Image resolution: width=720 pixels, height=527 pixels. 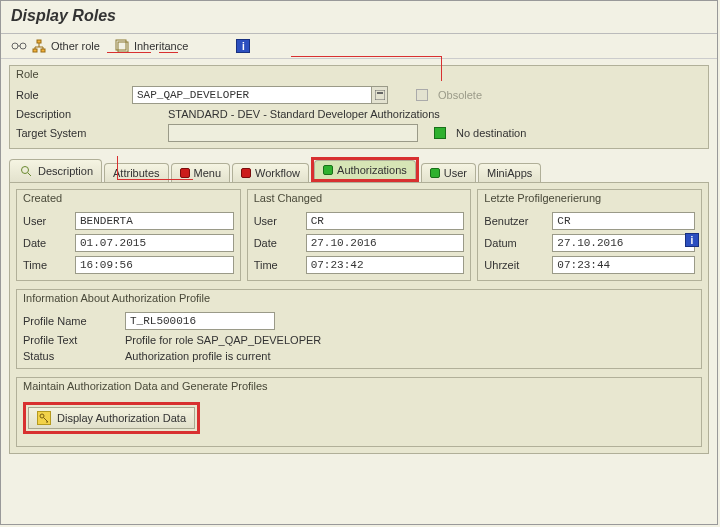 I want to click on profile-name-label: Profile Name, so click(x=71, y=321).